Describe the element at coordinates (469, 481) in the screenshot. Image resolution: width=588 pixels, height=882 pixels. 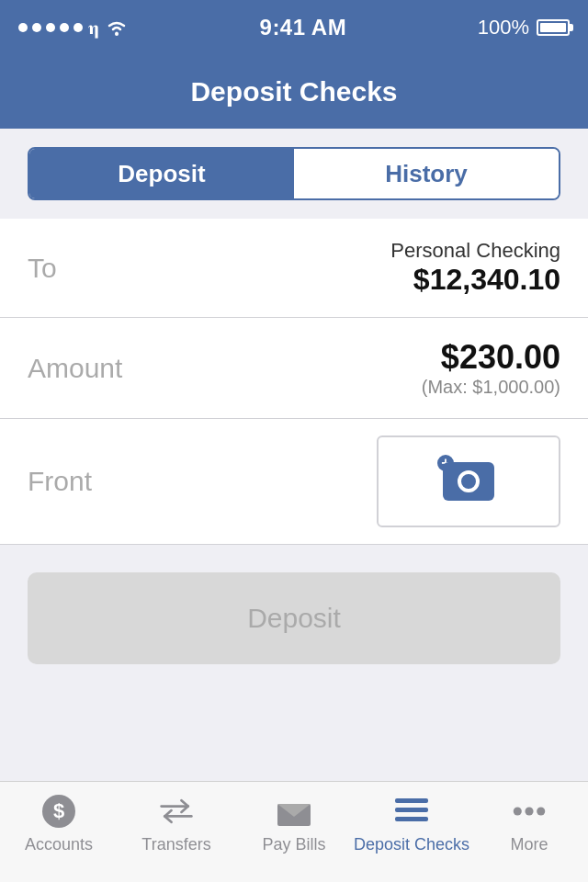
I see `camera-icon: +` at that location.